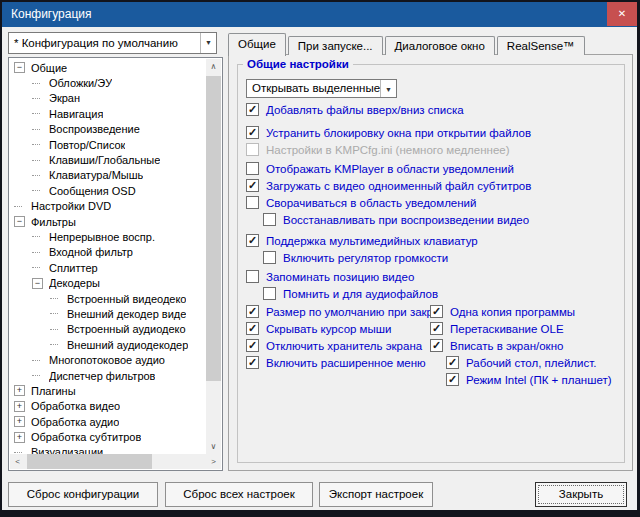  What do you see at coordinates (524, 346) in the screenshot?
I see `checkbox-row: ✓Вписать в экран/окно` at bounding box center [524, 346].